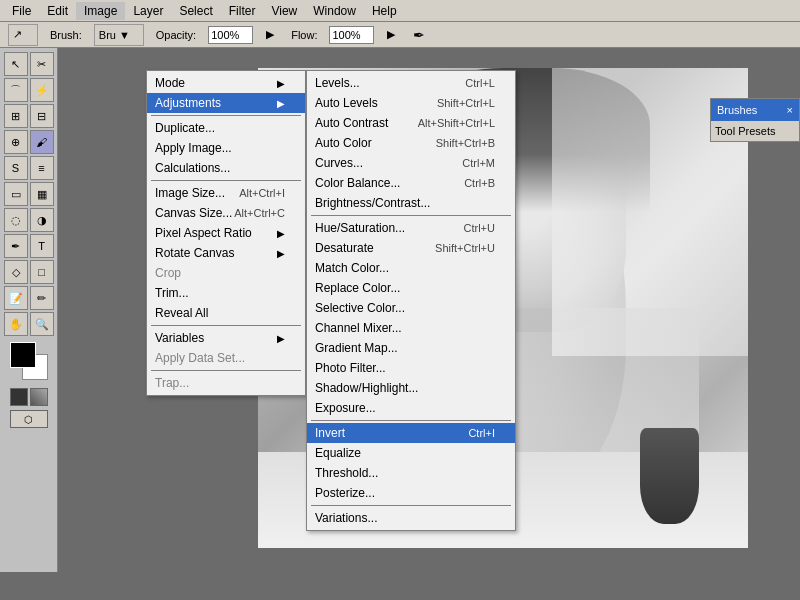  Describe the element at coordinates (226, 338) in the screenshot. I see `menu-variables: Variables ▶` at that location.